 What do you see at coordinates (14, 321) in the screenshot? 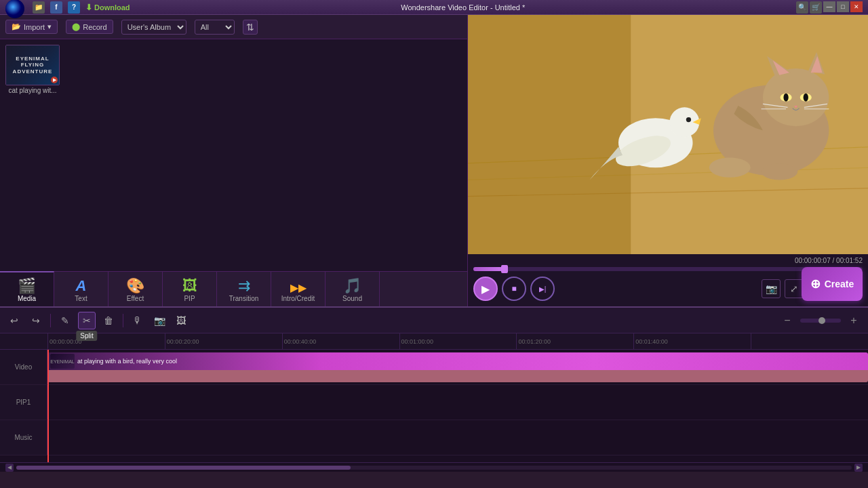
I see `undo-button: ↩` at bounding box center [14, 321].